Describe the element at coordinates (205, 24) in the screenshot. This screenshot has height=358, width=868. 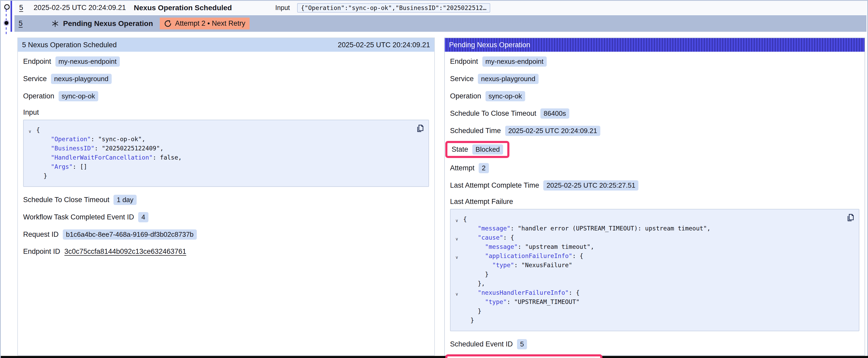
I see `retry-attempt-badge: Attempt 2 • Next Retry` at that location.